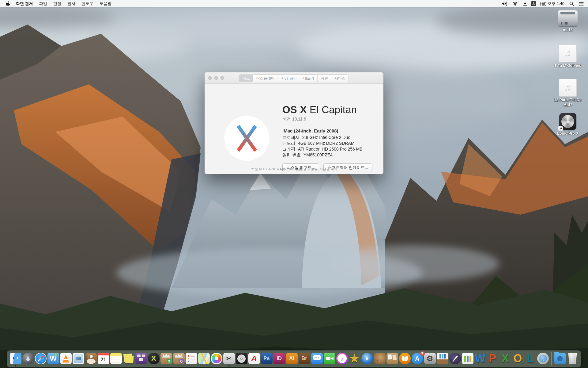  What do you see at coordinates (66, 358) in the screenshot?
I see `dock-item-vlc` at bounding box center [66, 358].